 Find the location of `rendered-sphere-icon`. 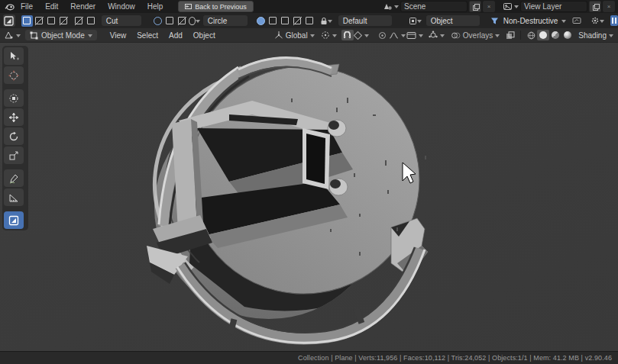

rendered-sphere-icon is located at coordinates (568, 35).